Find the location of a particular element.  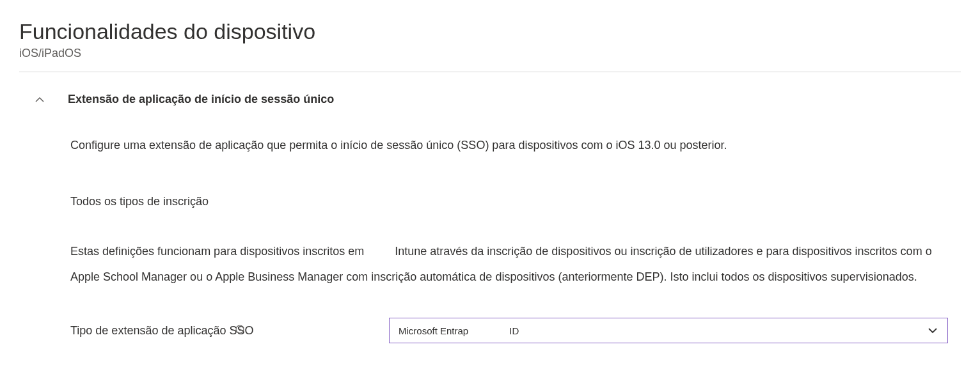

section-description: Configure uma extensão de aplicação que … is located at coordinates (509, 146).